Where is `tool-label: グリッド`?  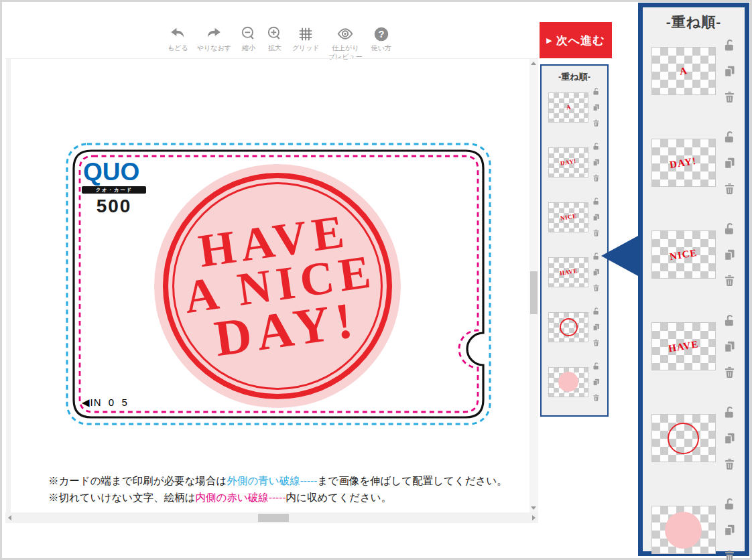
tool-label: グリッド is located at coordinates (306, 48).